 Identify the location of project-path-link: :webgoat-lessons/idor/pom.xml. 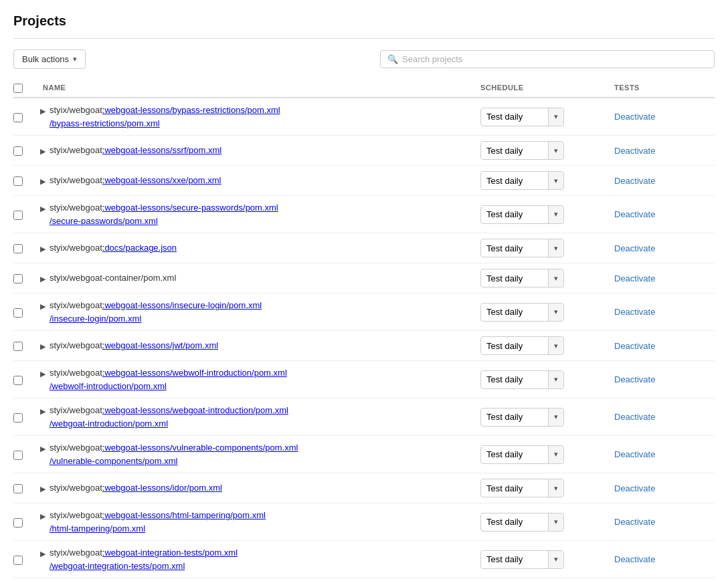
(162, 488).